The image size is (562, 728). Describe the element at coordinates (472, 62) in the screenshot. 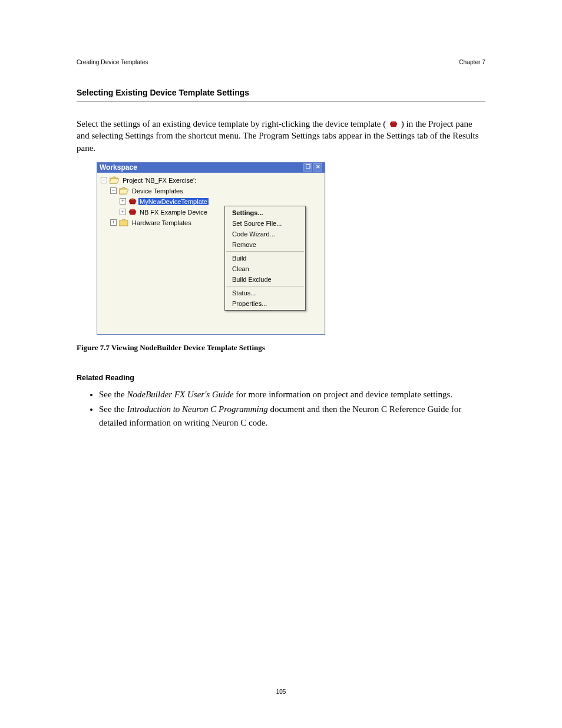

I see `header-right: Chapter 7` at that location.